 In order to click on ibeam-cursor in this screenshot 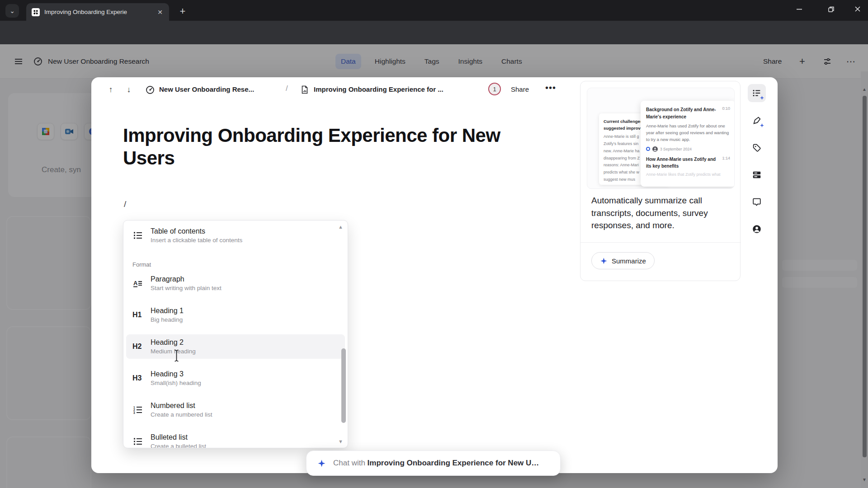, I will do `click(176, 356)`.